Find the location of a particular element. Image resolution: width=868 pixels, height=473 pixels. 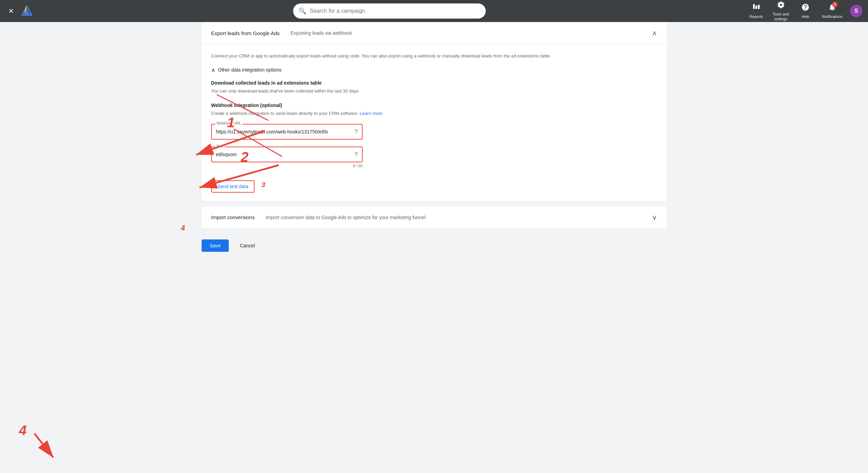

webhook-url-help-icon: ? is located at coordinates (356, 132).